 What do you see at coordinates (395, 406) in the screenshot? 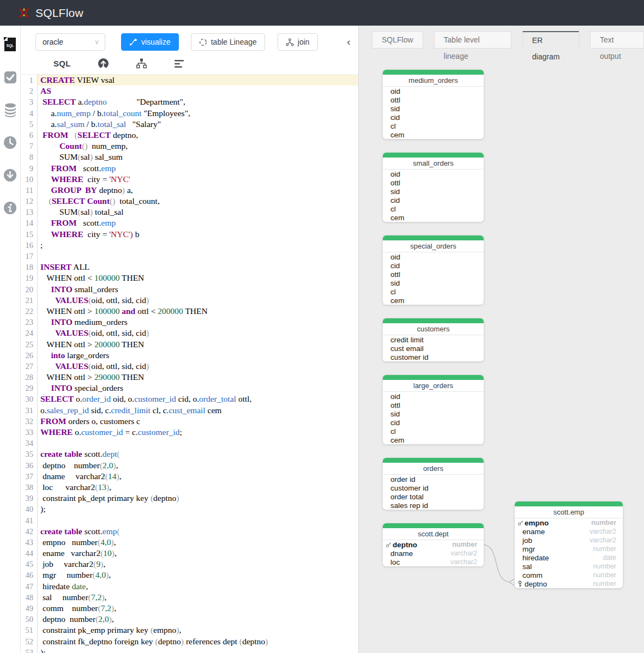
I see `er-column-name: ottl` at bounding box center [395, 406].